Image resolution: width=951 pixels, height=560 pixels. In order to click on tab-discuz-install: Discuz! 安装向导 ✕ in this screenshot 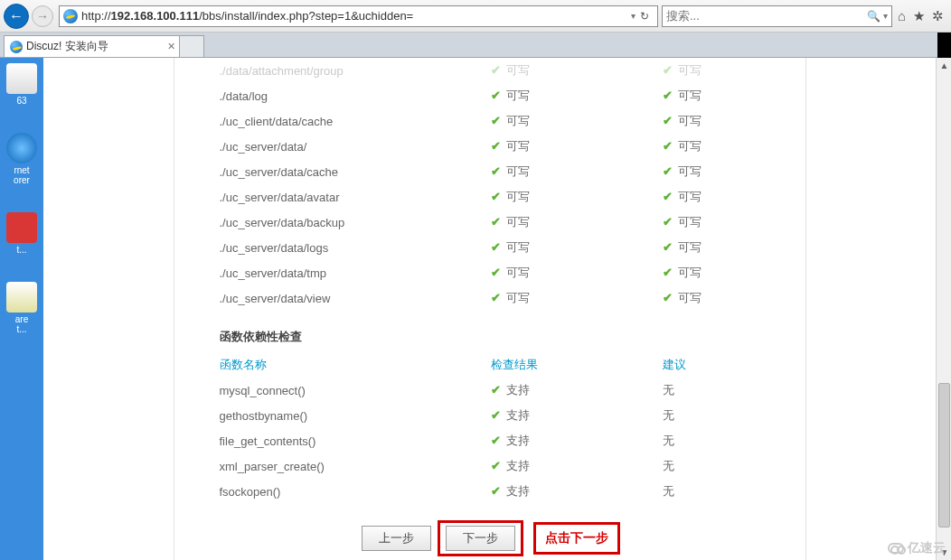, I will do `click(92, 46)`.